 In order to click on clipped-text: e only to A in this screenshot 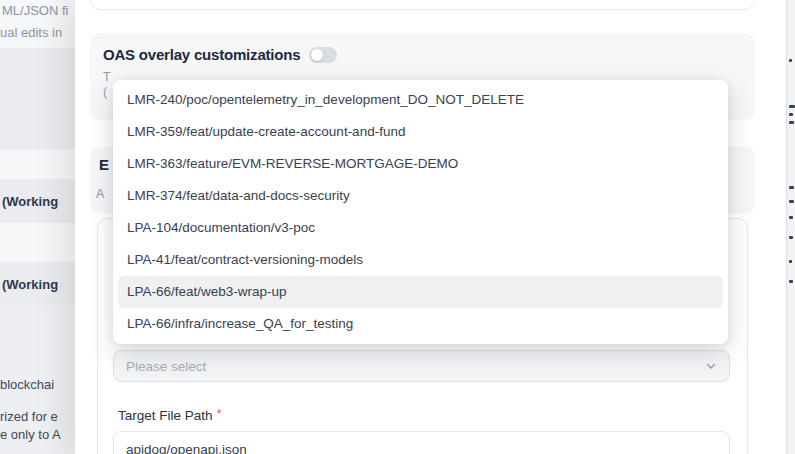, I will do `click(30, 434)`.